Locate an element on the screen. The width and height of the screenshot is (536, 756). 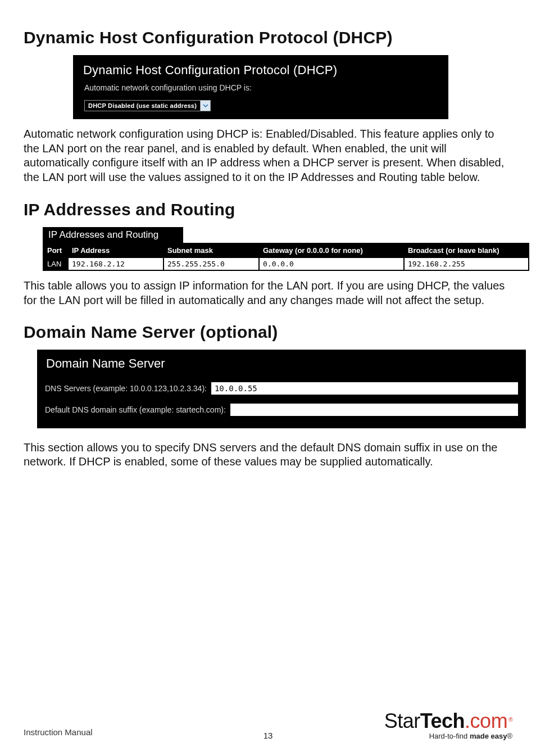
screenshot-dns-panel: Domain Name Server DNS Servers (example:… is located at coordinates (281, 389).